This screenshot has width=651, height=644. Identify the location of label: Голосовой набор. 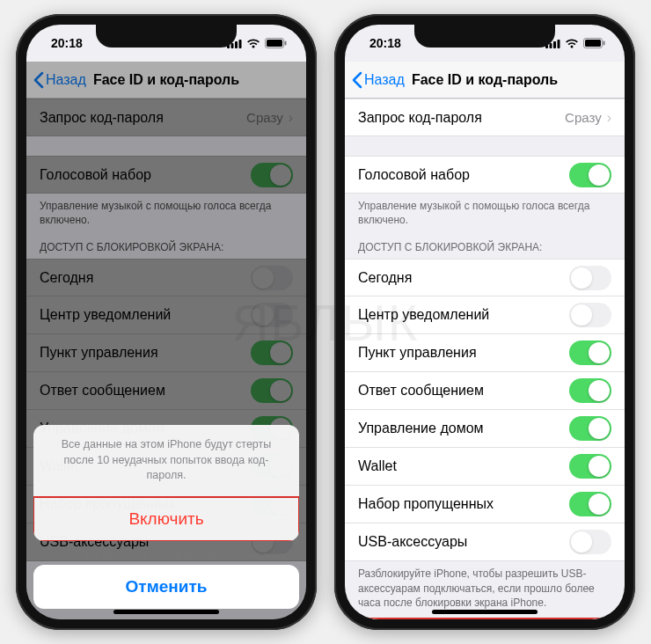
(464, 175).